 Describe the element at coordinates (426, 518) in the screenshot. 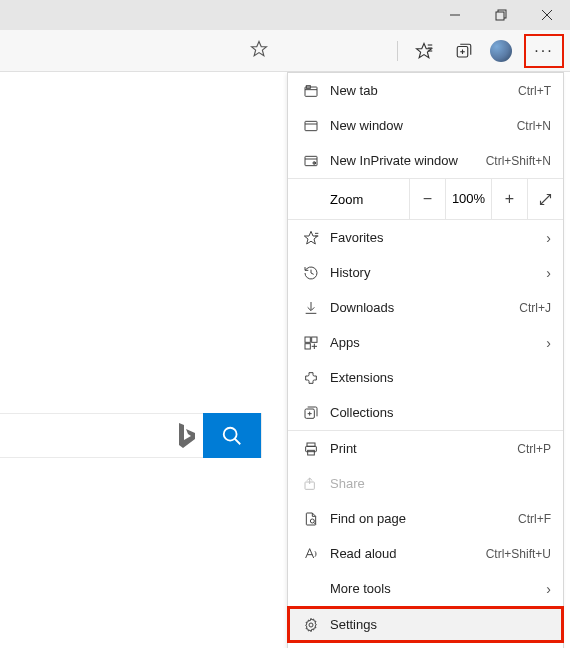

I see `menu-find-on-page: Find on page Ctrl+F` at that location.